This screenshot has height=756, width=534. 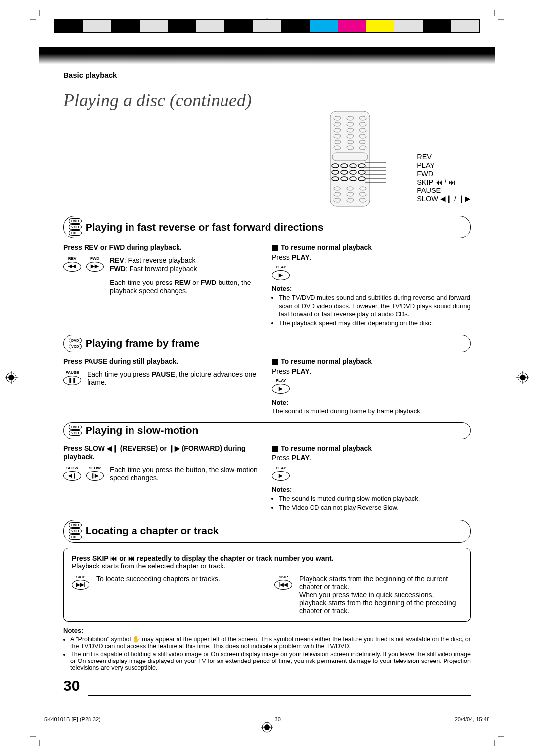 What do you see at coordinates (375, 499) in the screenshot?
I see `note-item: The sound is muted during slow-motion pl…` at bounding box center [375, 499].